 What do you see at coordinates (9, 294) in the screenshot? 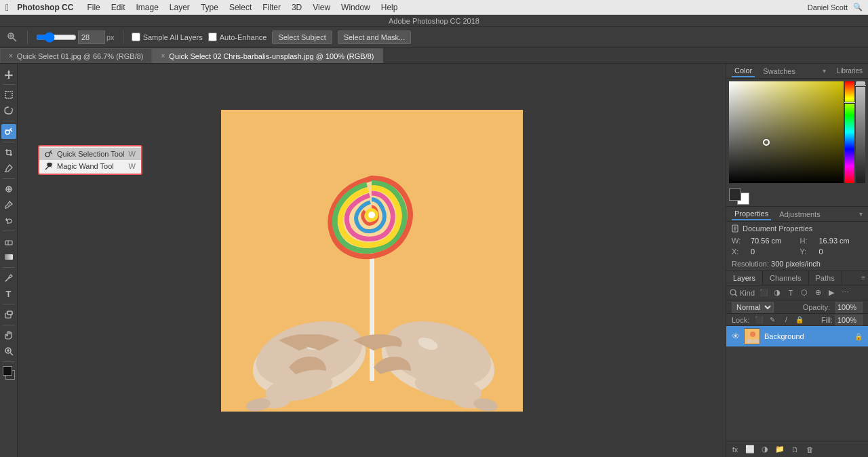
I see `type-tool: T` at bounding box center [9, 294].